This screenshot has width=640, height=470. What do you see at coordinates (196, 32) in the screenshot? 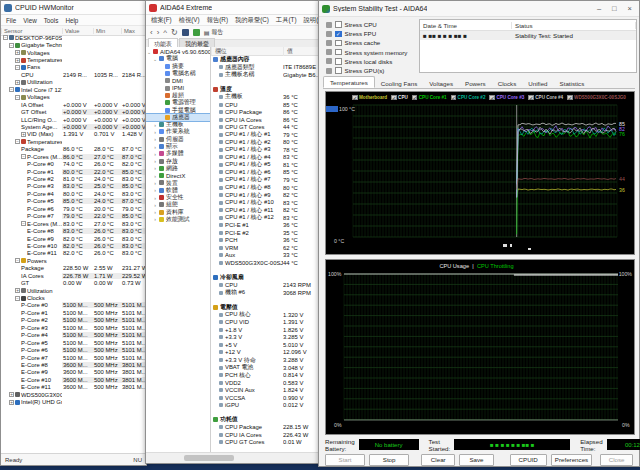
I see `graph-icon` at bounding box center [196, 32].